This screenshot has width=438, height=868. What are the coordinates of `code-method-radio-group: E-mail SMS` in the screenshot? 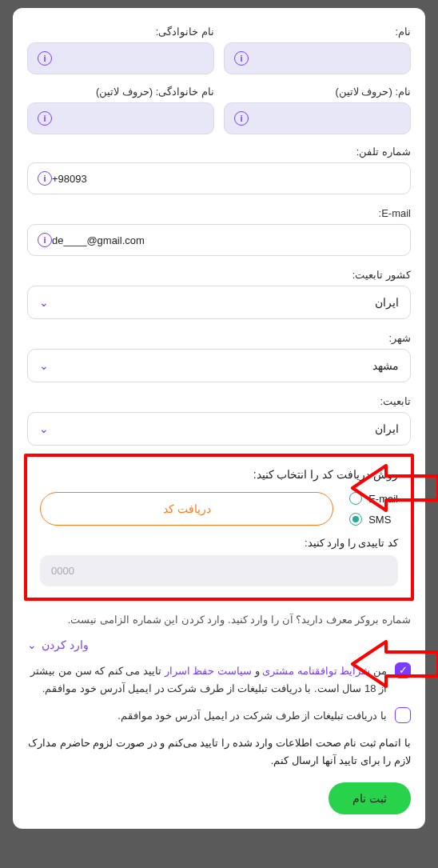 It's located at (374, 509).